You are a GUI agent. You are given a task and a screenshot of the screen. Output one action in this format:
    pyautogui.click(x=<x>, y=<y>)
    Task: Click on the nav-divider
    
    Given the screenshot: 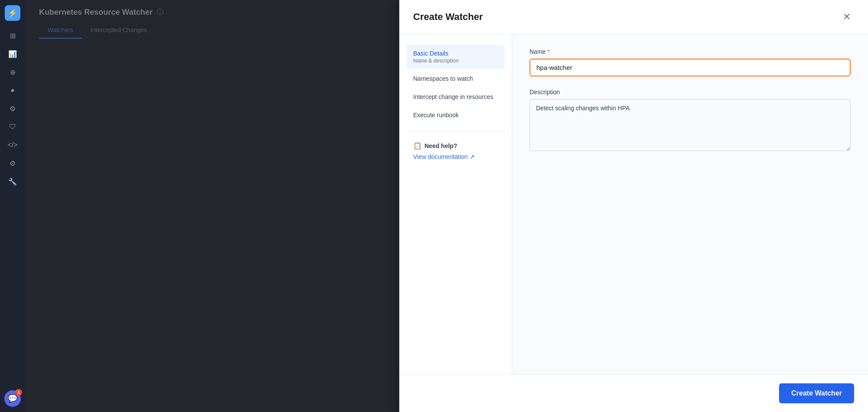 What is the action you would take?
    pyautogui.click(x=456, y=132)
    